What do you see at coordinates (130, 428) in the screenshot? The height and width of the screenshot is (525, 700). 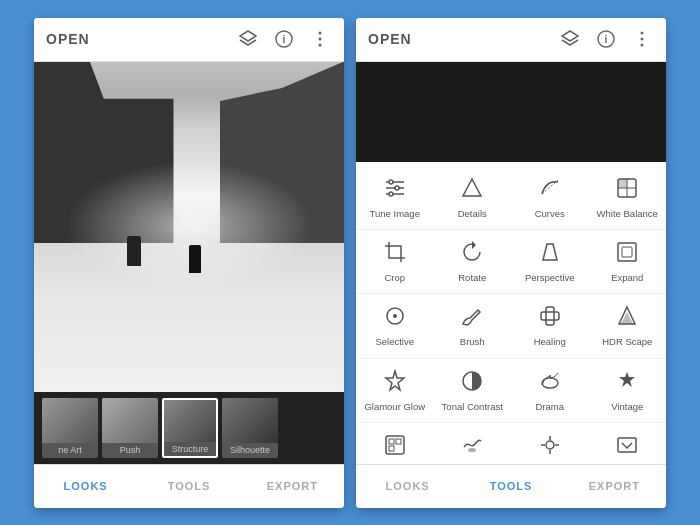 I see `thumb-1: Push` at bounding box center [130, 428].